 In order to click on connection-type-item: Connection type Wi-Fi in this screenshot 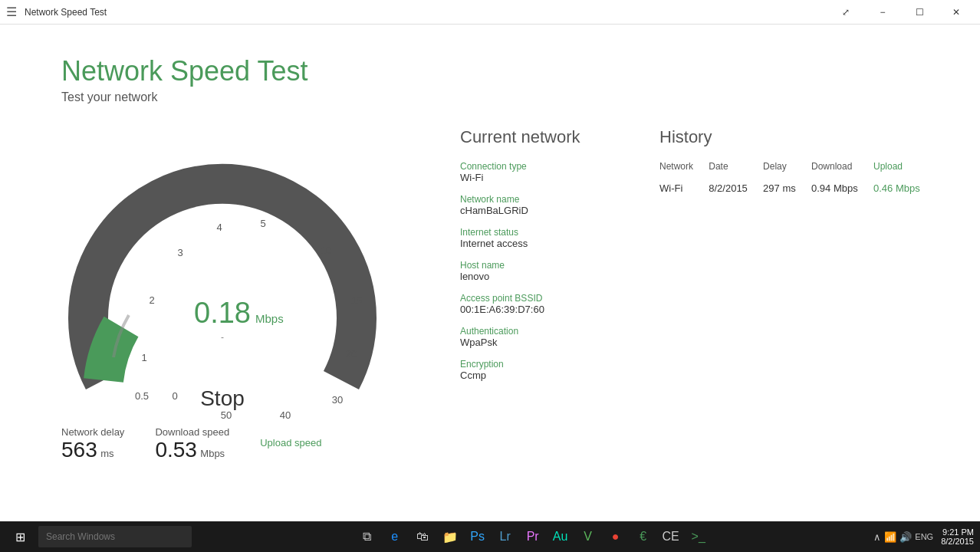, I will do `click(537, 172)`.